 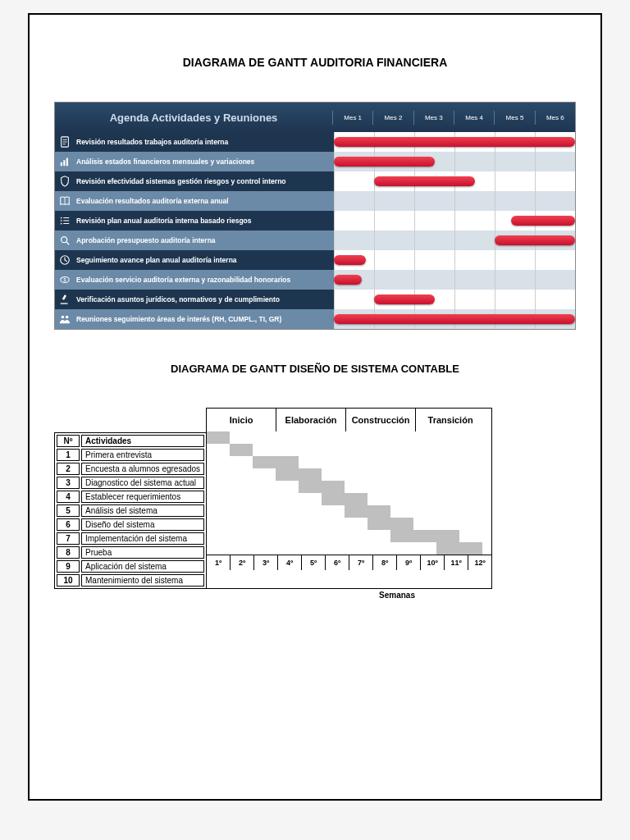 What do you see at coordinates (130, 454) in the screenshot?
I see `activity-row: 1Primera entrevista` at bounding box center [130, 454].